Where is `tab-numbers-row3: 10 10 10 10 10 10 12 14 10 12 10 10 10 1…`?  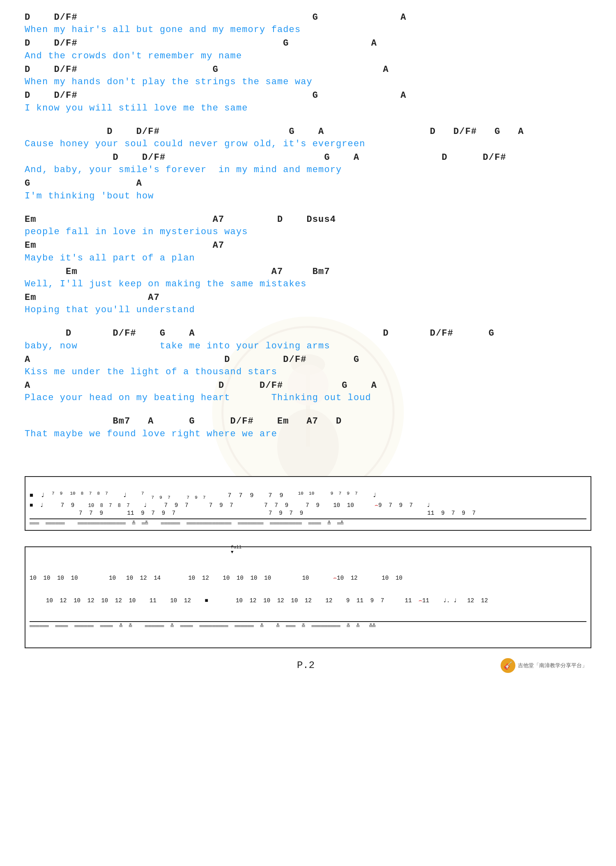 tab-numbers-row3: 10 10 10 10 10 10 12 14 10 12 10 10 10 1… is located at coordinates (308, 578).